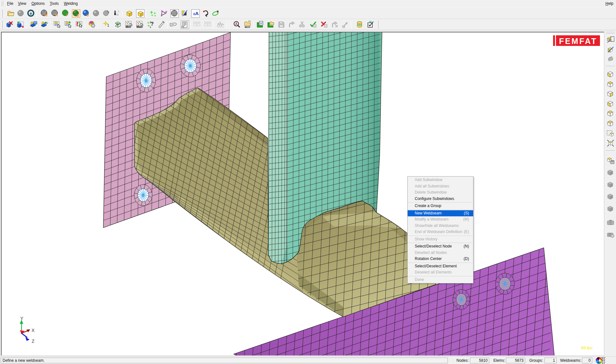 The image size is (616, 364). I want to click on svg-text: z:, so click(612, 41).